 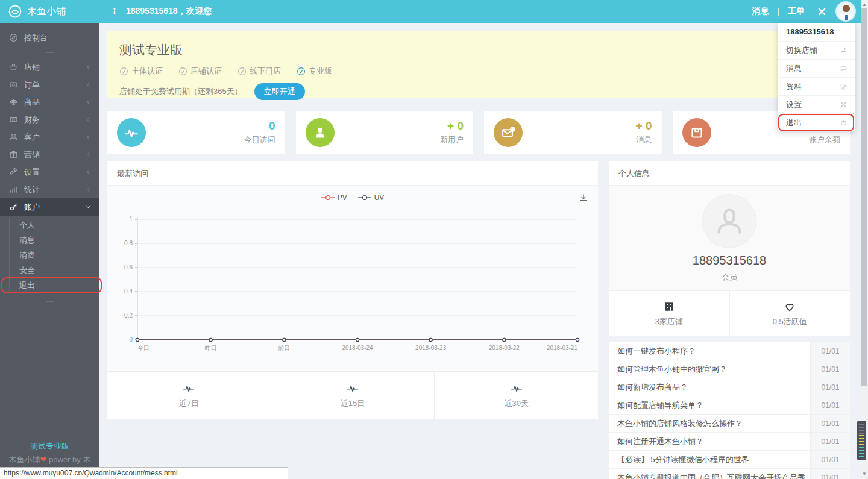 What do you see at coordinates (709, 474) in the screenshot?
I see `news-title: 木鱼小铺专题报道中国（合肥）互联网大会开场产品秀` at bounding box center [709, 474].